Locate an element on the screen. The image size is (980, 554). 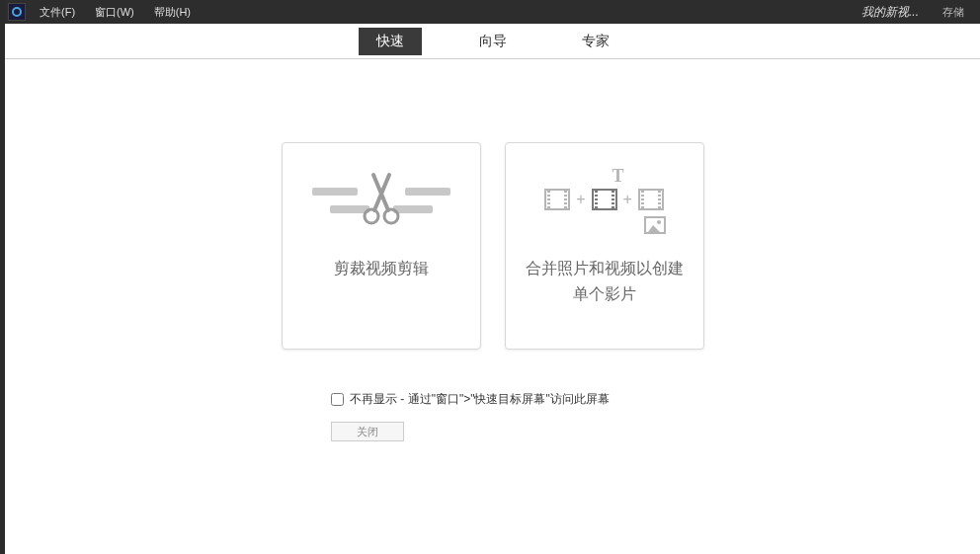
menu-file: 文件(F) is located at coordinates (57, 12).